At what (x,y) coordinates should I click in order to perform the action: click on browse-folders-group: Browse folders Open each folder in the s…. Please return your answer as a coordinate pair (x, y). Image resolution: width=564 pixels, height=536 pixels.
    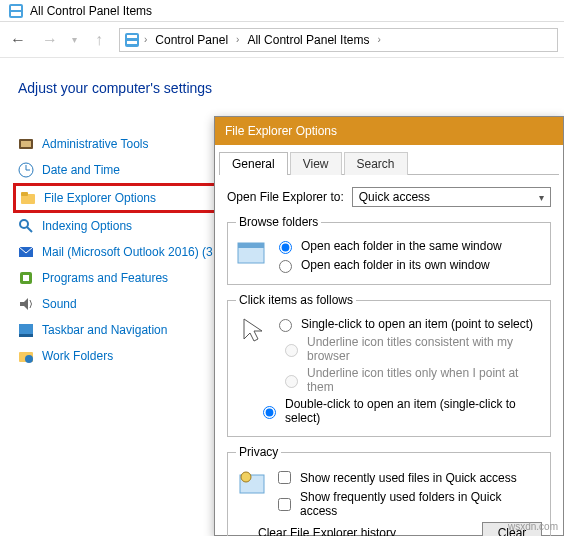
    Looking at the image, I should click on (389, 250).